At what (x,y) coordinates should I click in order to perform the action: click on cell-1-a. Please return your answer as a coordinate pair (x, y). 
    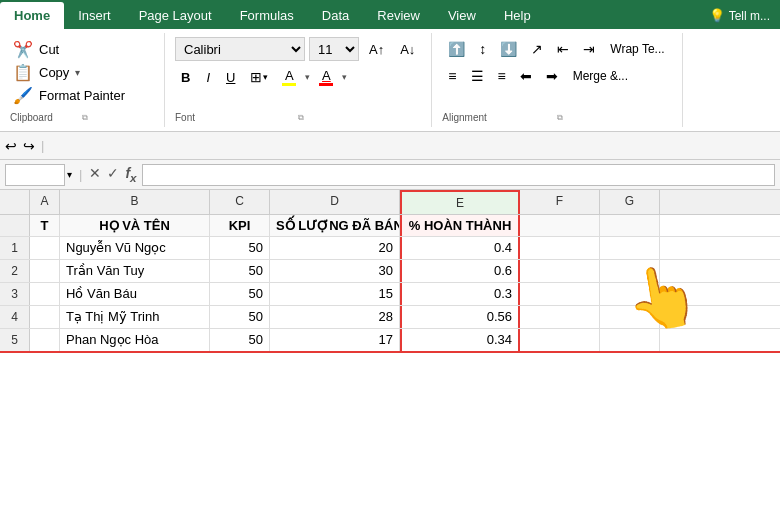
    Looking at the image, I should click on (45, 248).